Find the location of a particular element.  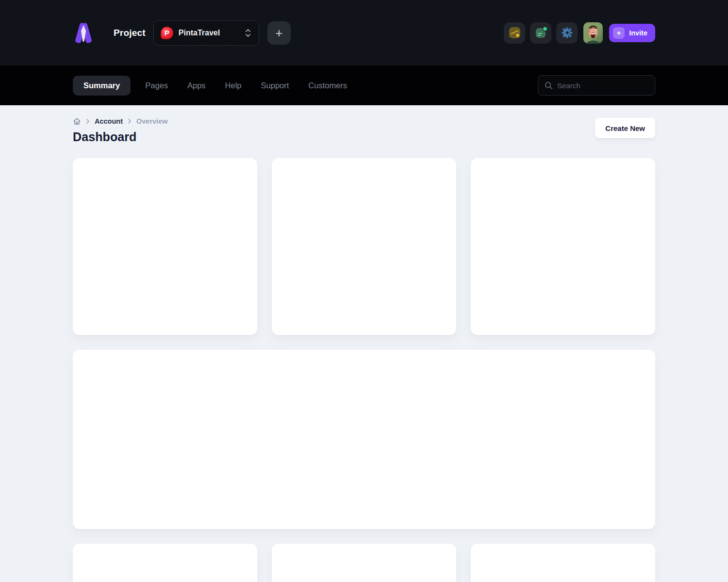

search-icon is located at coordinates (548, 85).